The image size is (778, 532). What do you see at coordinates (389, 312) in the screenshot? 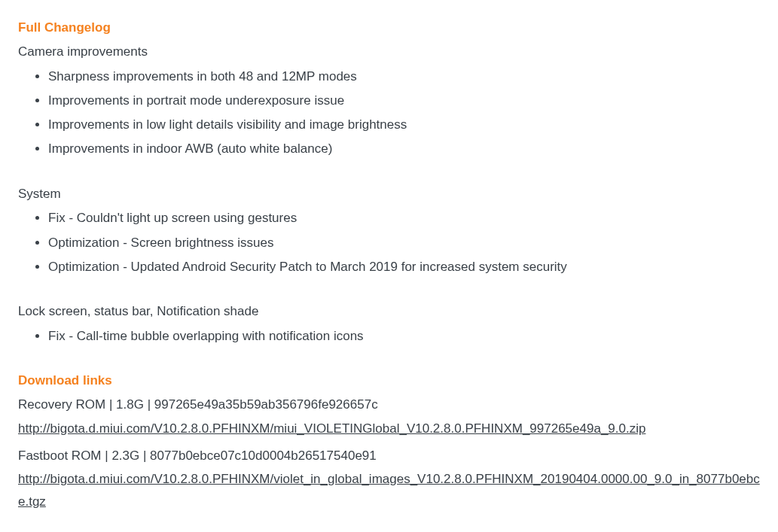
I see `section-title: Lock screen, status bar, Notification sh…` at bounding box center [389, 312].